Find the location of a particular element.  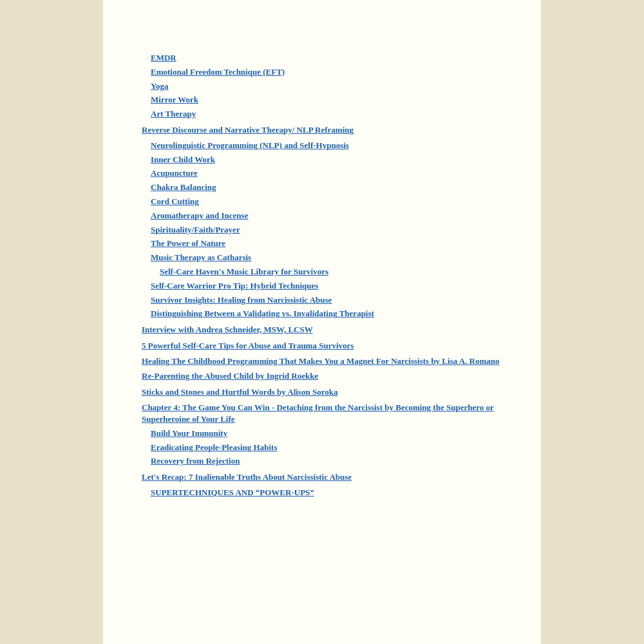

list-item: Self-Care Warrior Pro Tip: Hybrid Techni… is located at coordinates (322, 286).